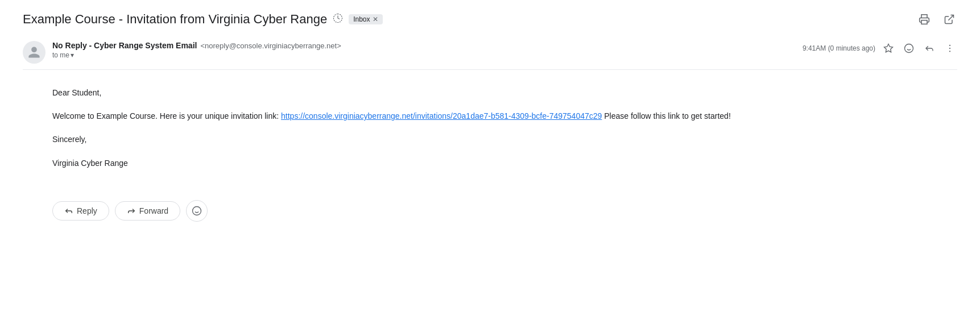 This screenshot has height=316, width=980. I want to click on chevron-down-icon: ▾, so click(72, 55).